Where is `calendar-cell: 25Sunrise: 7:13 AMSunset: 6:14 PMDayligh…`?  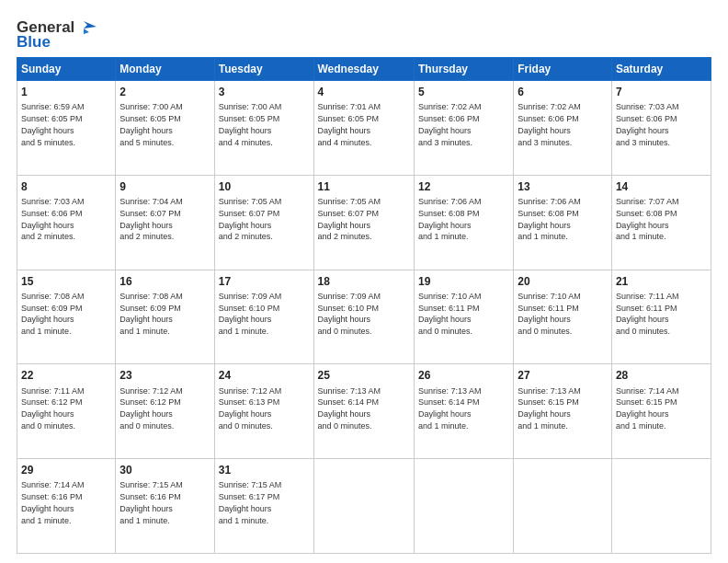 calendar-cell: 25Sunrise: 7:13 AMSunset: 6:14 PMDayligh… is located at coordinates (364, 412).